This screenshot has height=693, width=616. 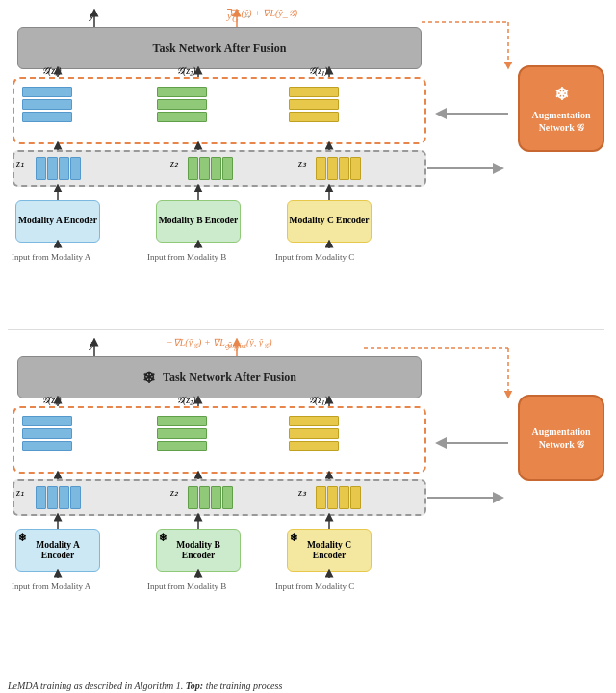 What do you see at coordinates (219, 111) in the screenshot?
I see `top-orange-dashed: 𝒢(z₁) 𝒢(z₂) 𝒢(z₁)` at bounding box center [219, 111].